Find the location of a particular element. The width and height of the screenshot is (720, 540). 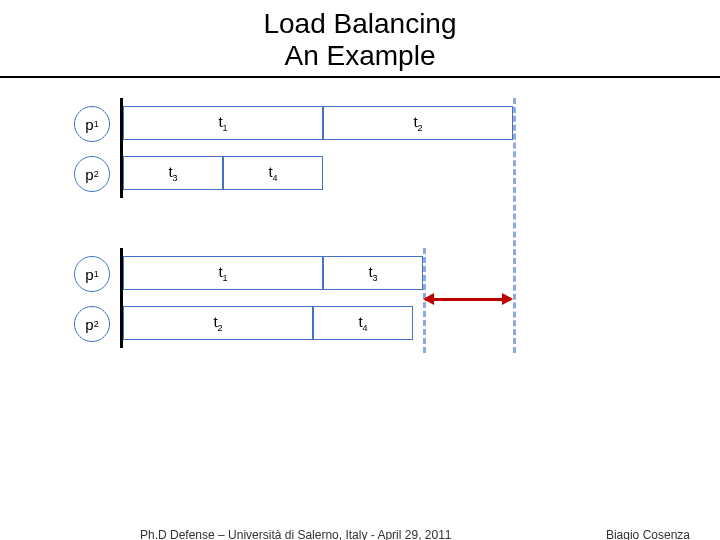

task-t4-lower: t4 is located at coordinates (363, 323).